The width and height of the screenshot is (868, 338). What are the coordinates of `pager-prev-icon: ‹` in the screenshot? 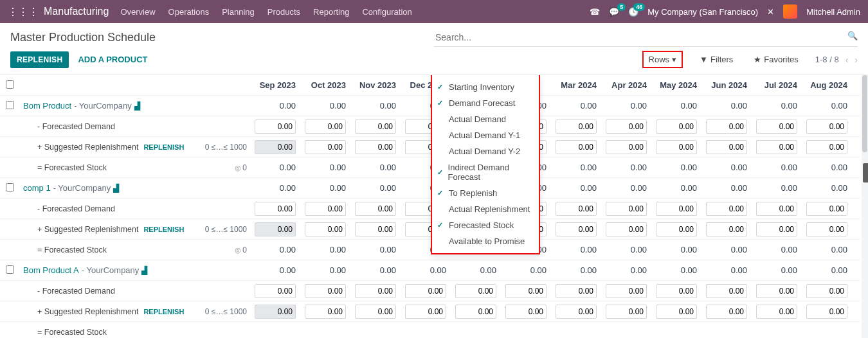 It's located at (847, 60).